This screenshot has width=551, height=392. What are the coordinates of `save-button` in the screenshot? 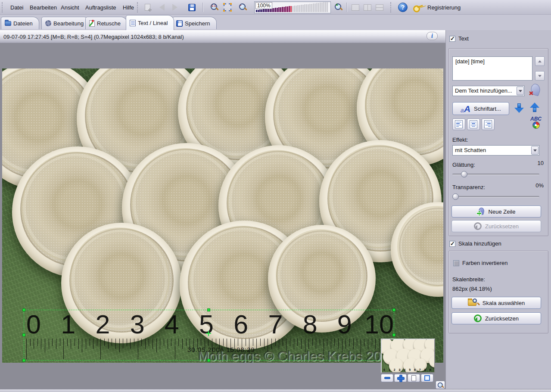 It's located at (192, 7).